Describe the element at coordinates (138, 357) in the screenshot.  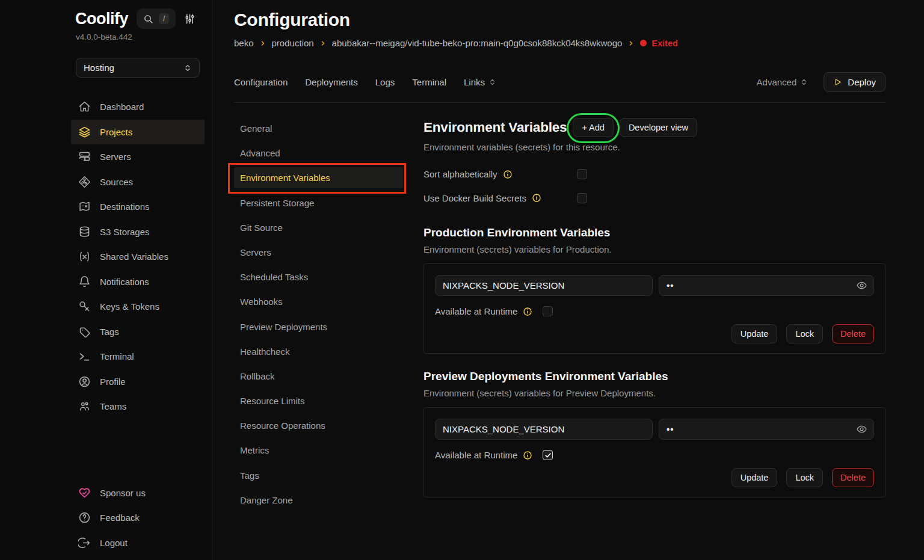
I see `sidebar-item-terminal: Terminal` at that location.